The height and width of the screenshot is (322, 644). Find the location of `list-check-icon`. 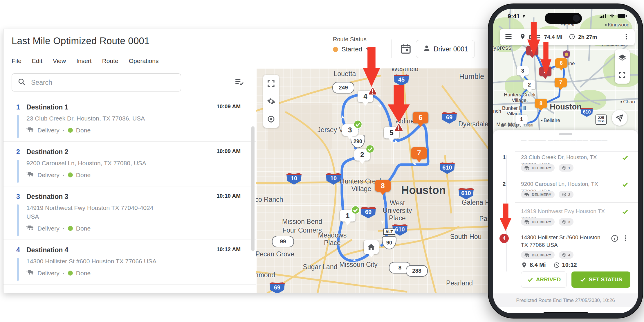

list-check-icon is located at coordinates (239, 82).